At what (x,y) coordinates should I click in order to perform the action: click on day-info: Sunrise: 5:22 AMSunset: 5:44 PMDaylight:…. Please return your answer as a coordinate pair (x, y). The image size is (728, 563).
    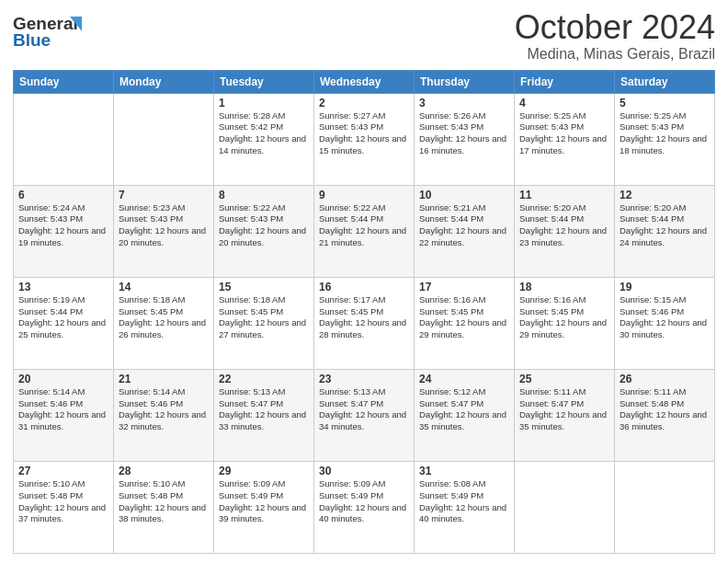
    Looking at the image, I should click on (364, 226).